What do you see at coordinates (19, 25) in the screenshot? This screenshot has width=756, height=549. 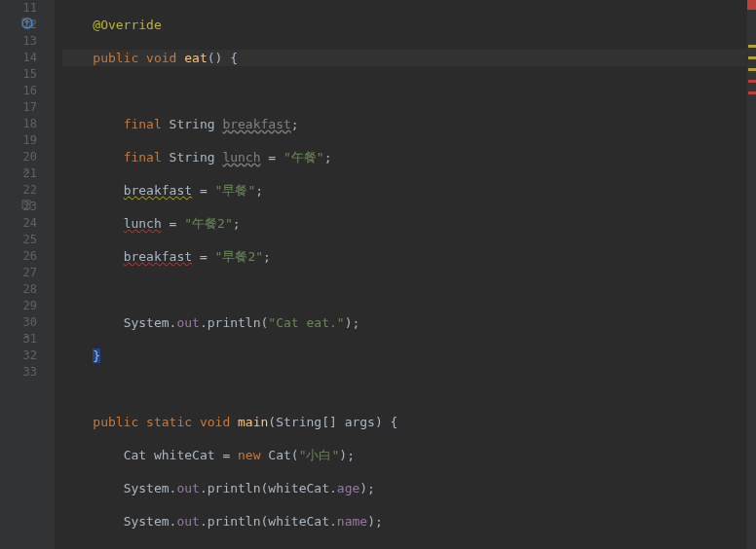 I see `line-number: 12` at bounding box center [19, 25].